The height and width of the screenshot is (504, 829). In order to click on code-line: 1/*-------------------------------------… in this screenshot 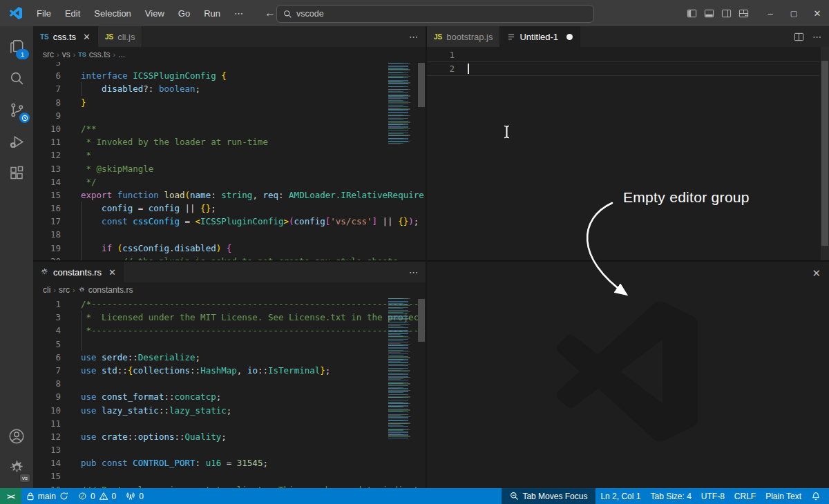, I will do `click(210, 304)`.